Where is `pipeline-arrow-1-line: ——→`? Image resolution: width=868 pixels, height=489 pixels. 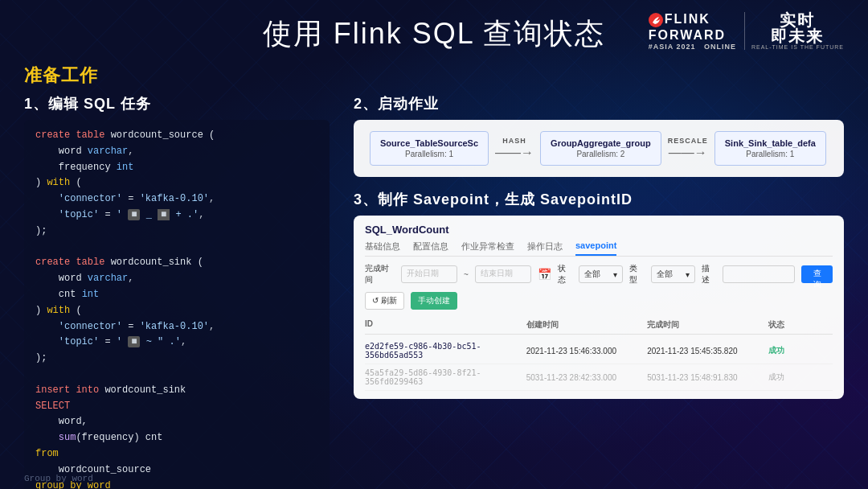
pipeline-arrow-1-line: ——→ is located at coordinates (514, 153).